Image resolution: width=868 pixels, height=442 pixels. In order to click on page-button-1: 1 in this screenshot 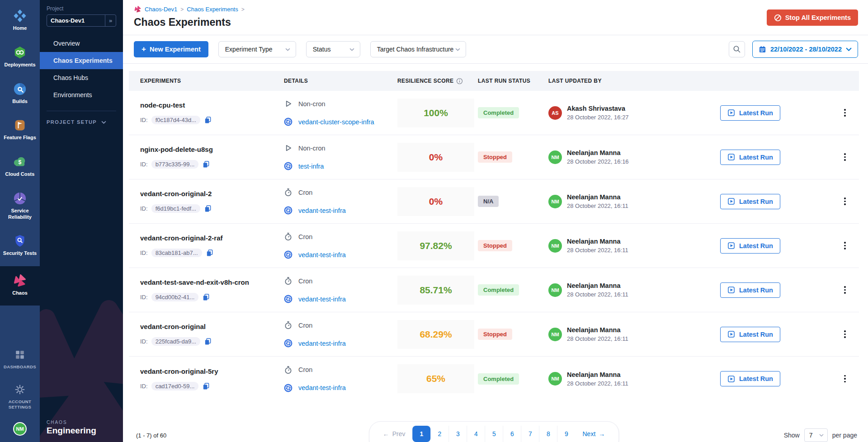, I will do `click(422, 434)`.